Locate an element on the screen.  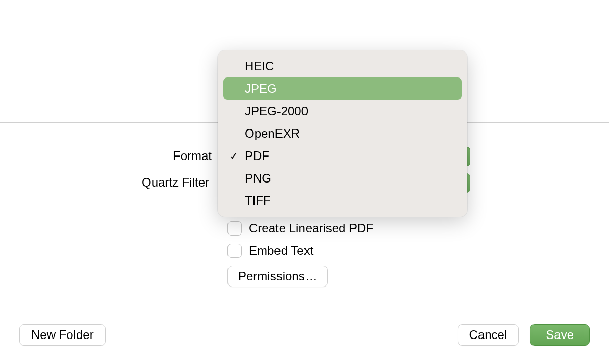
permissions-button-label: Permissions… is located at coordinates (277, 276).